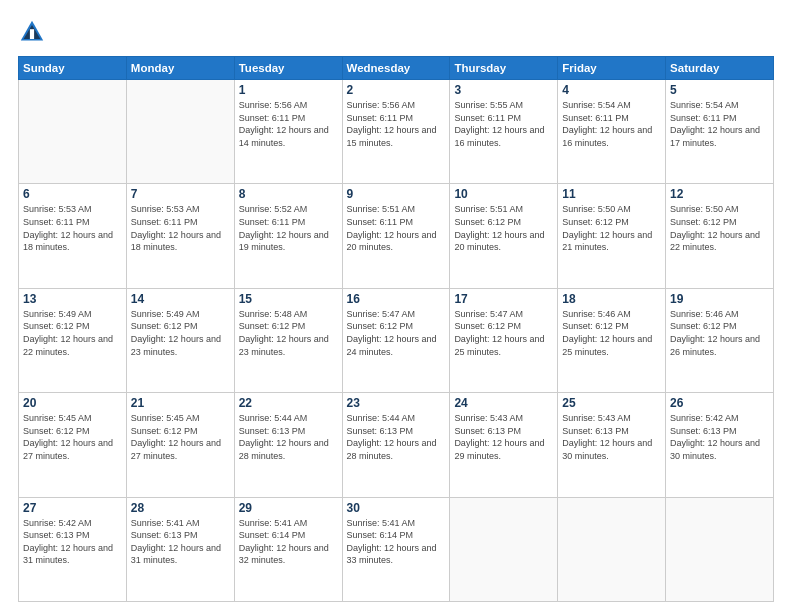 This screenshot has width=792, height=612. What do you see at coordinates (396, 68) in the screenshot?
I see `calendar-header-wednesday: Wednesday` at bounding box center [396, 68].